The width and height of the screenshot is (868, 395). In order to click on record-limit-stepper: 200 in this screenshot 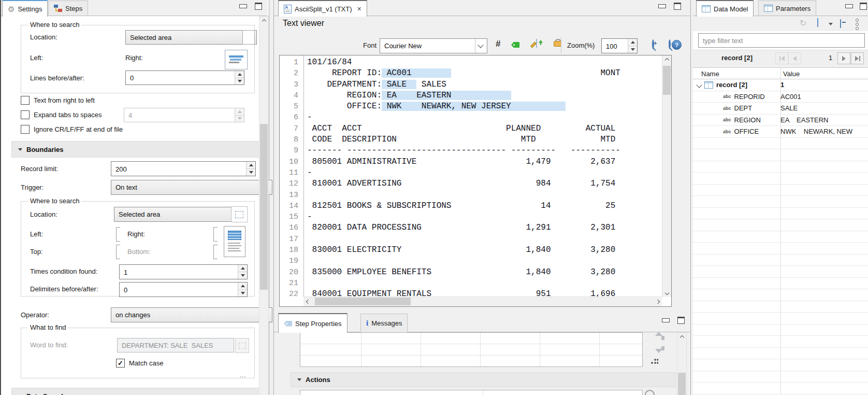, I will do `click(183, 169)`.